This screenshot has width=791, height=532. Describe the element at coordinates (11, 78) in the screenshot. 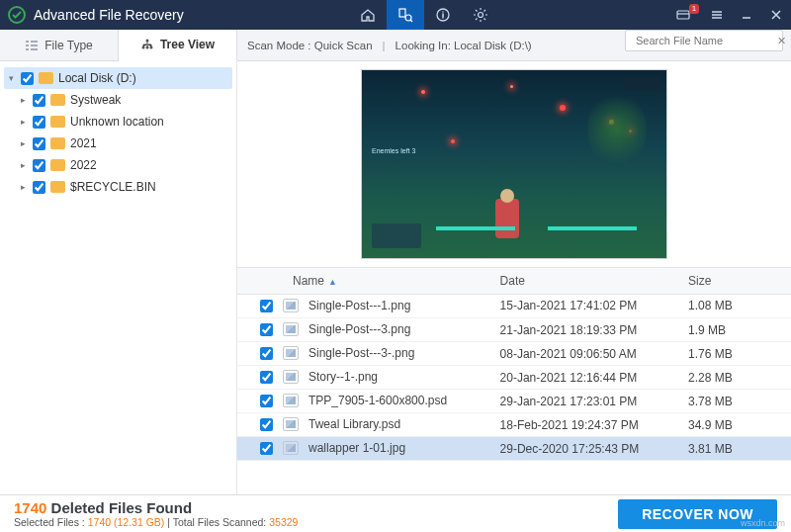

I see `tree-collapse-icon: ▾` at that location.